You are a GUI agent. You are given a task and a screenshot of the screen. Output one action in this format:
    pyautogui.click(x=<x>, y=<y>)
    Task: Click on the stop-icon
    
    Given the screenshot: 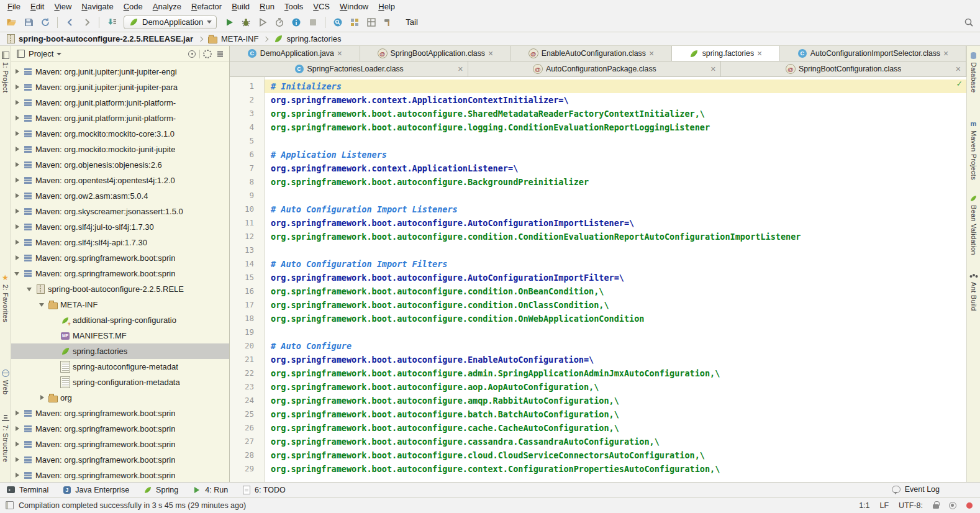 What is the action you would take?
    pyautogui.click(x=313, y=22)
    